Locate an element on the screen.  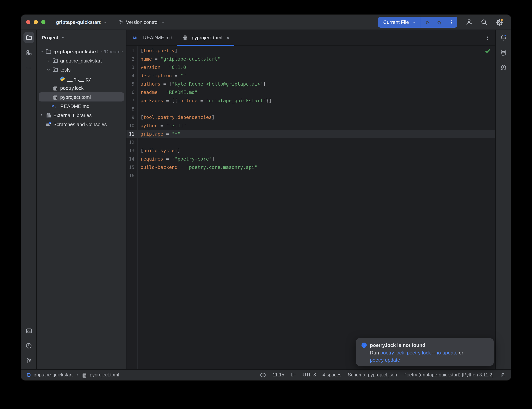
breadcrumb-item: griptape-quickstart is located at coordinates (53, 375).